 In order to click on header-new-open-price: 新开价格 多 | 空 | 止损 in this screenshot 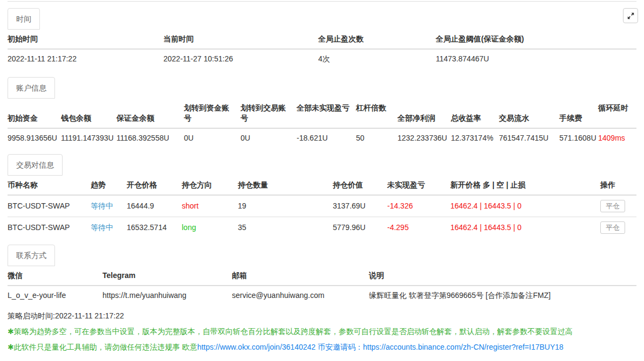, I will do `click(525, 185)`.